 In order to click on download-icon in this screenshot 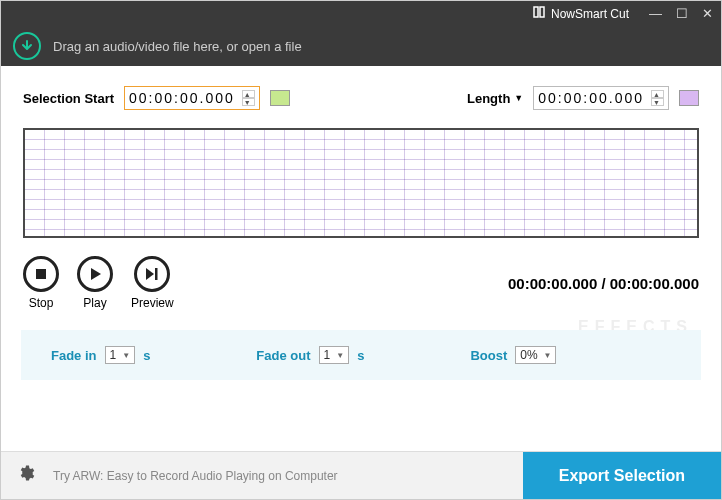, I will do `click(27, 46)`.